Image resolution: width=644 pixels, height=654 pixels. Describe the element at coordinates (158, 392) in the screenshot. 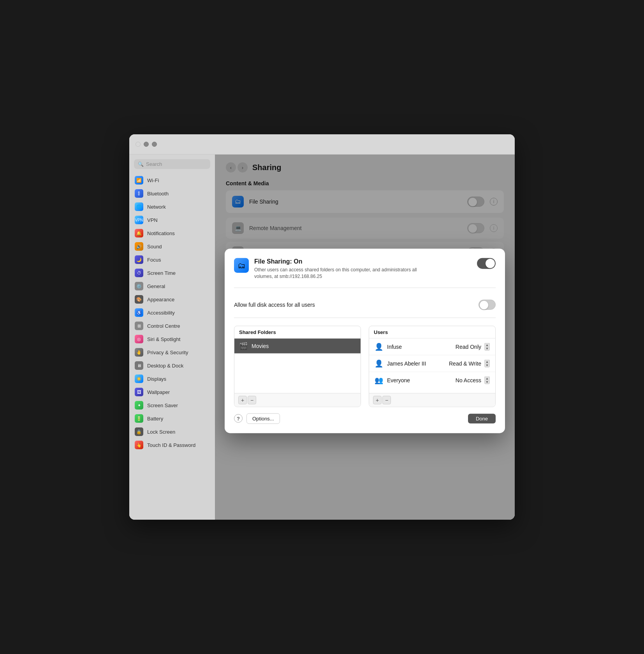

I see `sidebar-item-label: Wallpaper` at that location.